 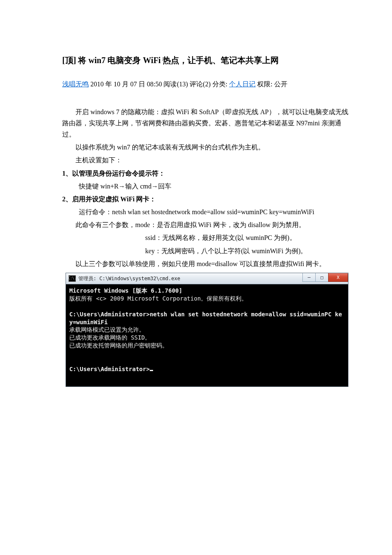 What do you see at coordinates (119, 345) in the screenshot?
I see `cmd-line: 已成功更改托管网络的用户密钥密码。` at bounding box center [119, 345].